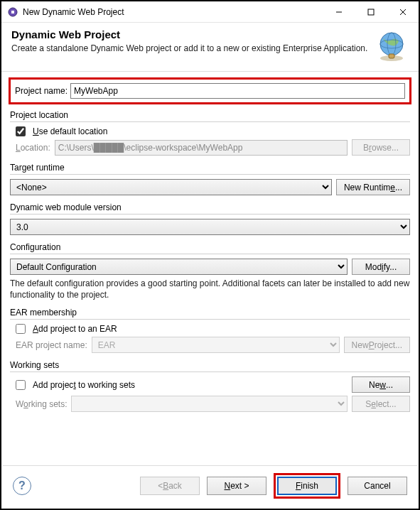 This screenshot has width=420, height=510. I want to click on close-button, so click(402, 12).